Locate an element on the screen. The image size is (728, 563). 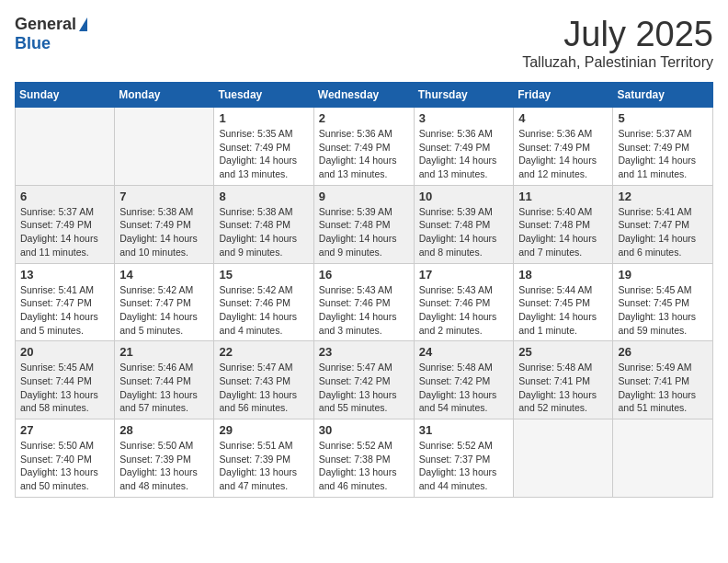
cell-info: Sunrise: 5:50 AMSunset: 7:39 PMDaylight:… is located at coordinates (158, 465).